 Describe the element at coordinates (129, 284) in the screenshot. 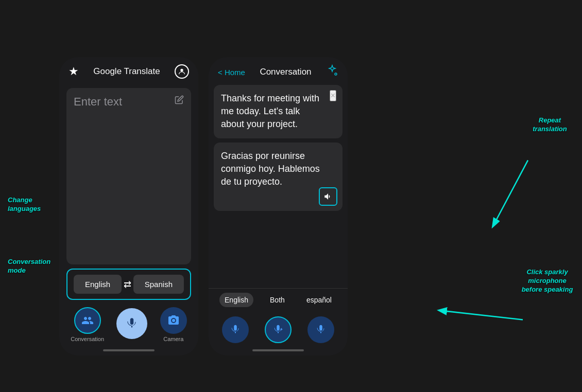

I see `language-selector-bar: English ⇄ Spanish` at that location.